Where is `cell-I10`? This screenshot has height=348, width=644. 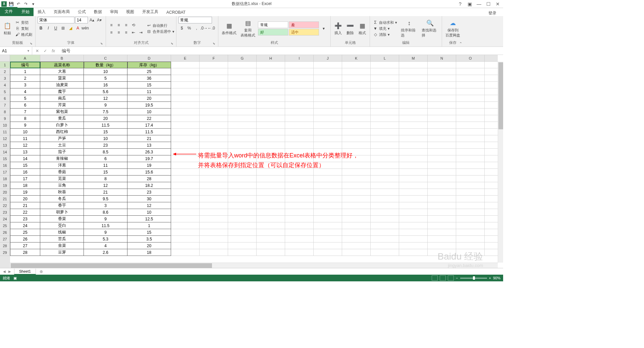
cell-I10 is located at coordinates (299, 125).